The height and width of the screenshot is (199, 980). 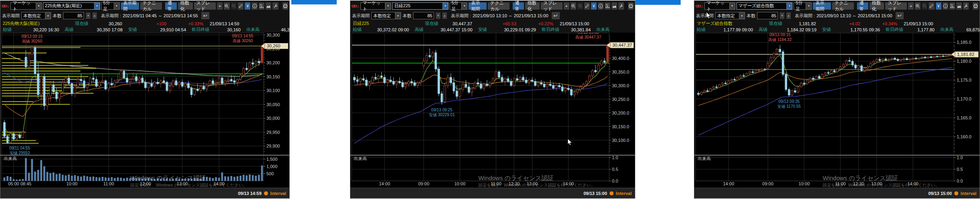 What do you see at coordinates (442, 110) in the screenshot?
I see `svg-text: 09/13 09:25` at bounding box center [442, 110].